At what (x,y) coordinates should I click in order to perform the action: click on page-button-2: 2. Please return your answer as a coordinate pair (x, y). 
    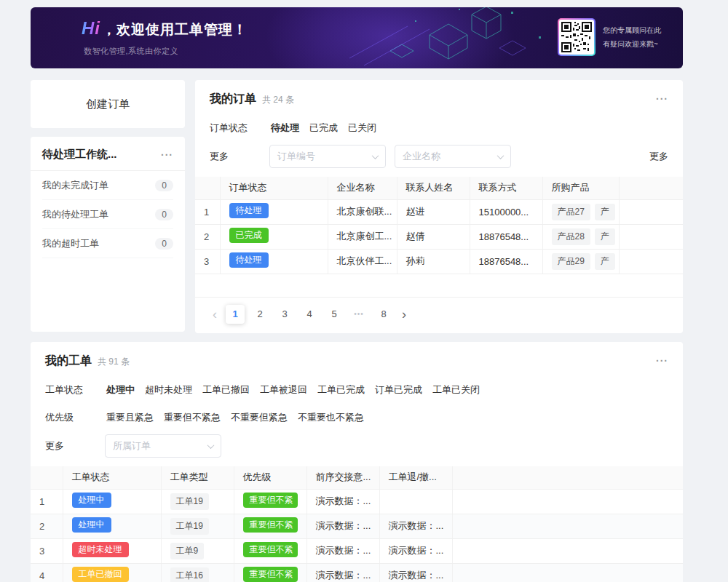
    Looking at the image, I should click on (260, 314).